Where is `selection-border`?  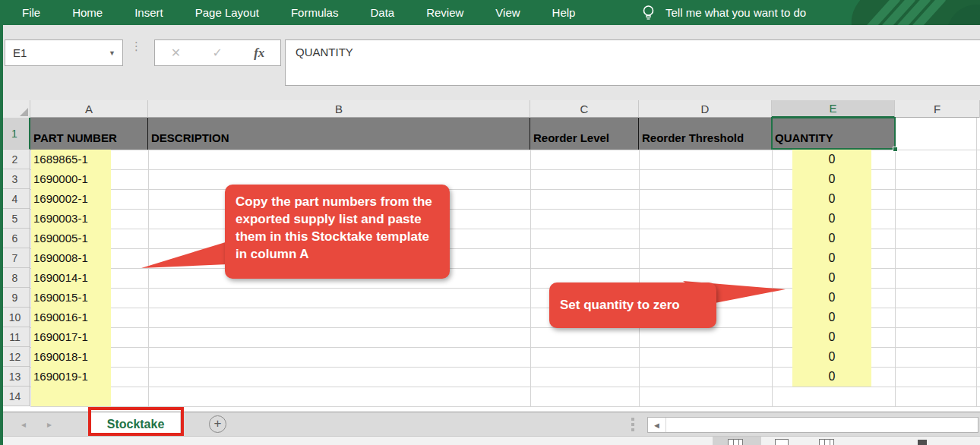 selection-border is located at coordinates (833, 134).